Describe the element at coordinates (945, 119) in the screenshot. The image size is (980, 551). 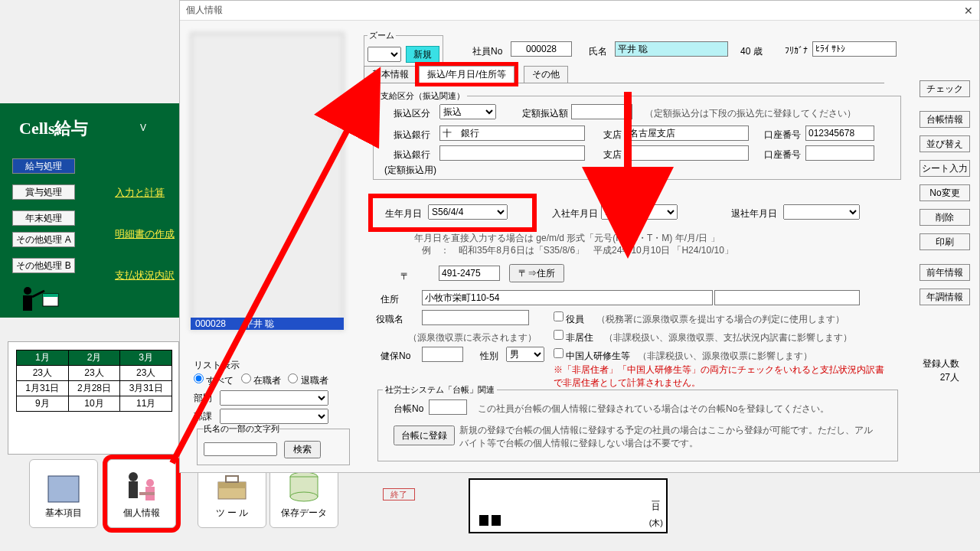
I see `rbtn-daicho-info: 台帳情報` at that location.